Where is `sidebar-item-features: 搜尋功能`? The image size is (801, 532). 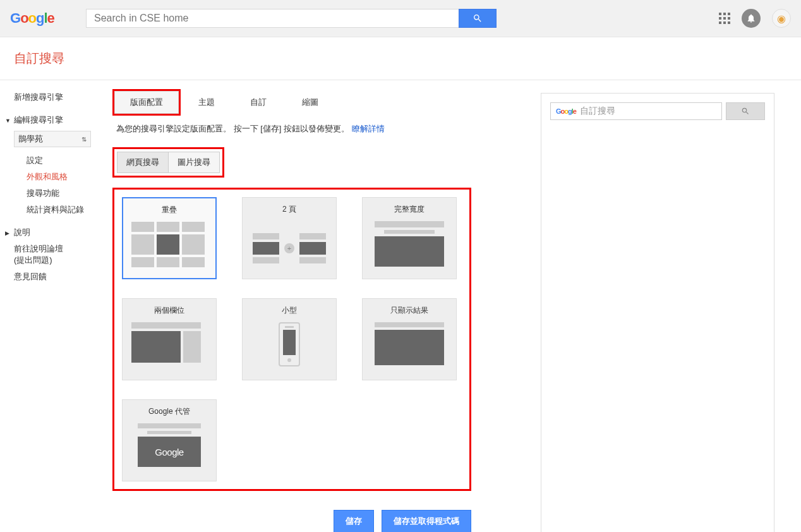 sidebar-item-features: 搜尋功能 is located at coordinates (69, 193).